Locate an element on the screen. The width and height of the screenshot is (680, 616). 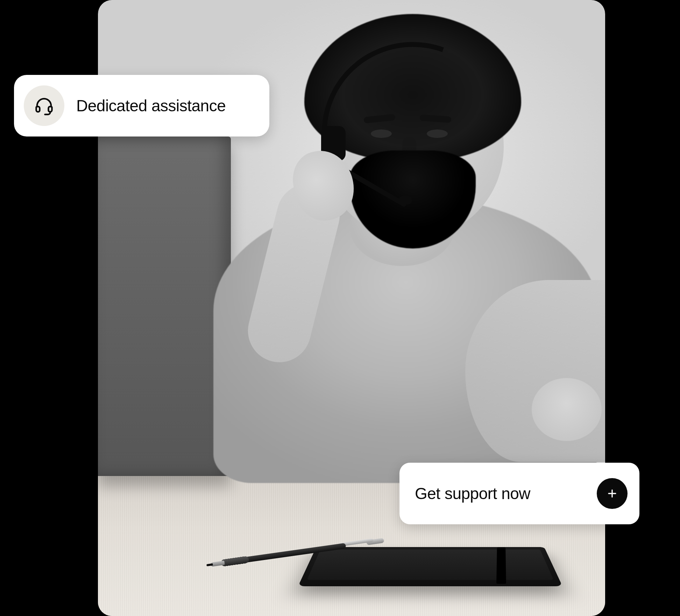
headset-icon is located at coordinates (44, 106).